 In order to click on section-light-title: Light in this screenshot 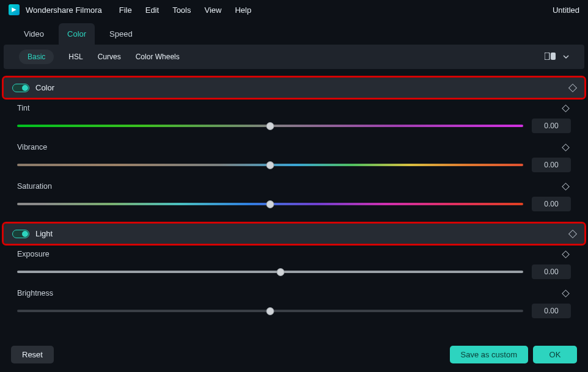, I will do `click(44, 233)`.